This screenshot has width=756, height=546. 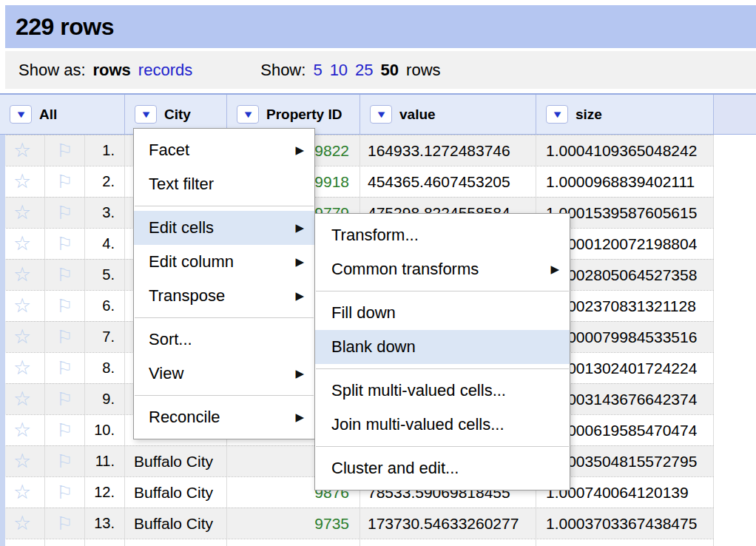 What do you see at coordinates (448, 543) in the screenshot?
I see `cell-value` at bounding box center [448, 543].